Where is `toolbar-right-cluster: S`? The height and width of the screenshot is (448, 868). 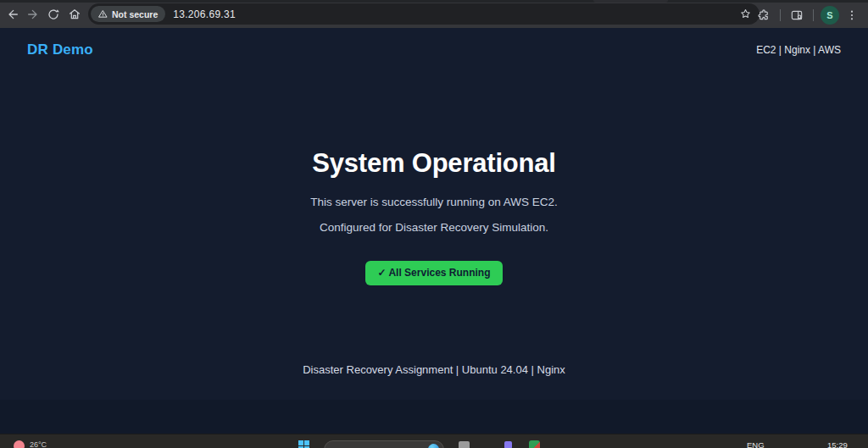 toolbar-right-cluster: S is located at coordinates (808, 15).